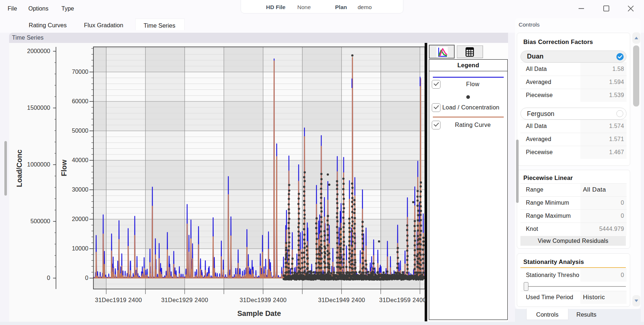 The width and height of the screenshot is (644, 325). I want to click on svg-text: 2000000, so click(39, 51).